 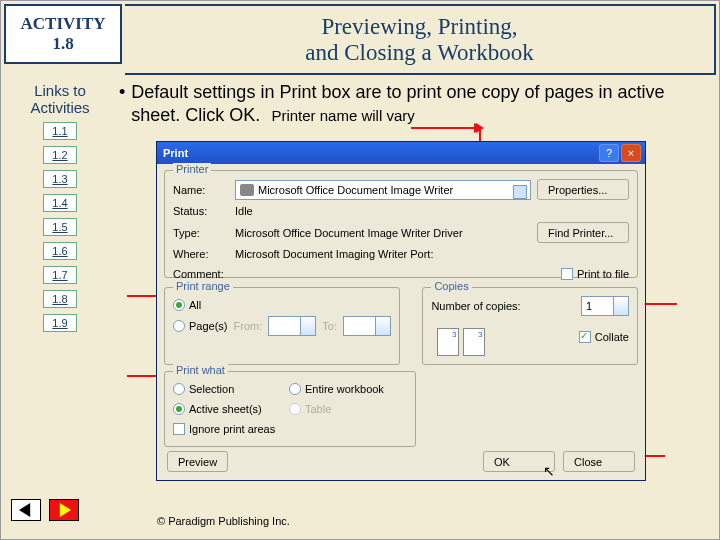 I want to click on to-input, so click(x=367, y=326).